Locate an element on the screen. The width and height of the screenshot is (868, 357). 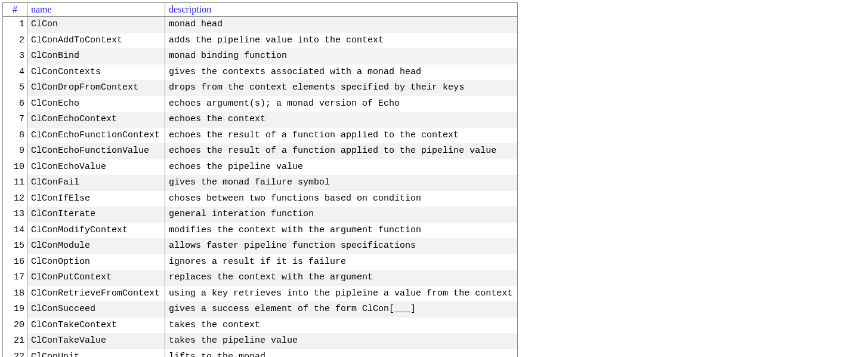
row-description: gives the monad failure symbol is located at coordinates (341, 183).